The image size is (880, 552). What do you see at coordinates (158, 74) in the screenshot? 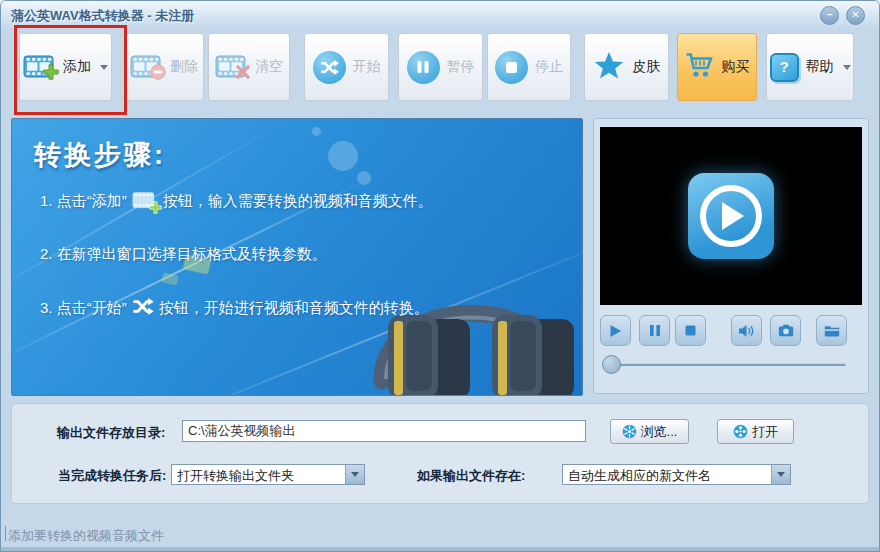
I see `minus-badge-icon` at bounding box center [158, 74].